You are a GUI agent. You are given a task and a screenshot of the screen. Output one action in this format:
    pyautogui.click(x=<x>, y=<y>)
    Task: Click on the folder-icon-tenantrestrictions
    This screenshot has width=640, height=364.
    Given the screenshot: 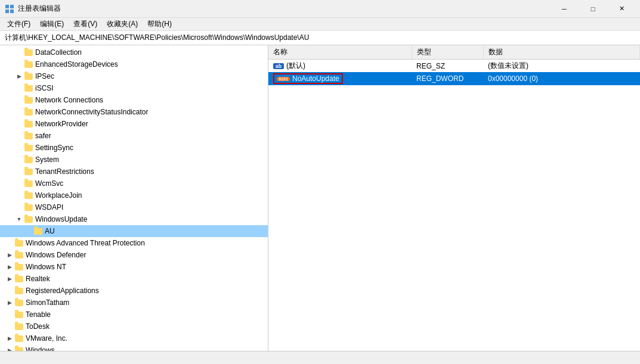 What is the action you would take?
    pyautogui.click(x=29, y=172)
    